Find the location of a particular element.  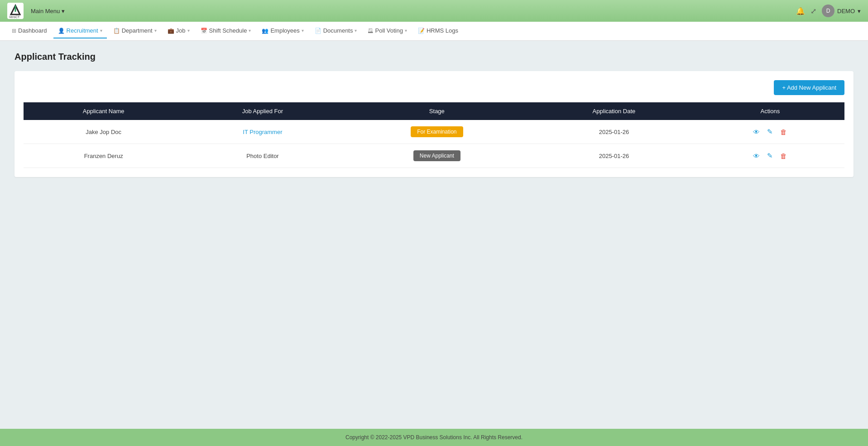

nav-item-dashboard: ⊞ Dashboard is located at coordinates (29, 31).